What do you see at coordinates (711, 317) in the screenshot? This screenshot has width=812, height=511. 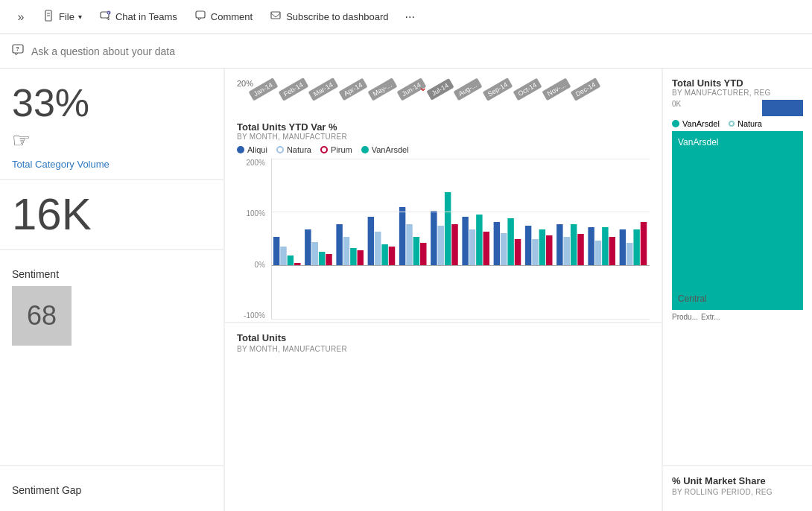 I see `extr-label: Extr...` at bounding box center [711, 317].